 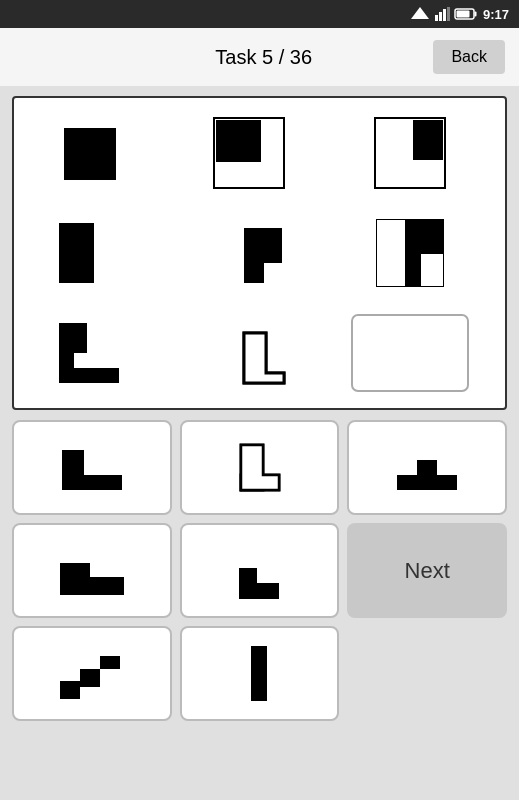 What do you see at coordinates (469, 57) in the screenshot?
I see `back-button: Back` at bounding box center [469, 57].